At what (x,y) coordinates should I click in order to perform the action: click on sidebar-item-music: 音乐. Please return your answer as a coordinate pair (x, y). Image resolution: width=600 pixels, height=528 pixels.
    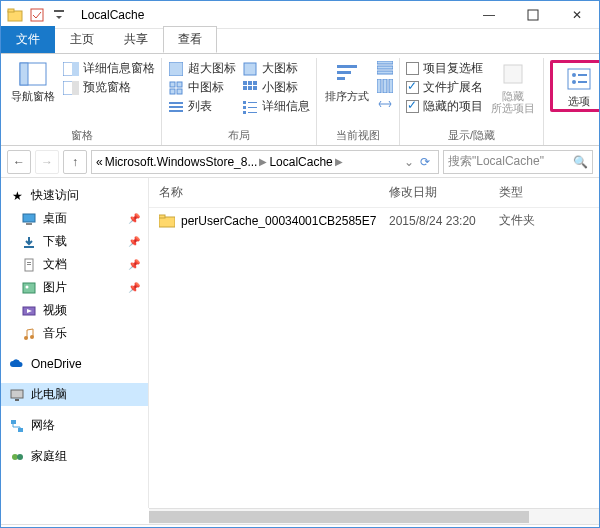
    Looking at the image, I should click on (74, 334).